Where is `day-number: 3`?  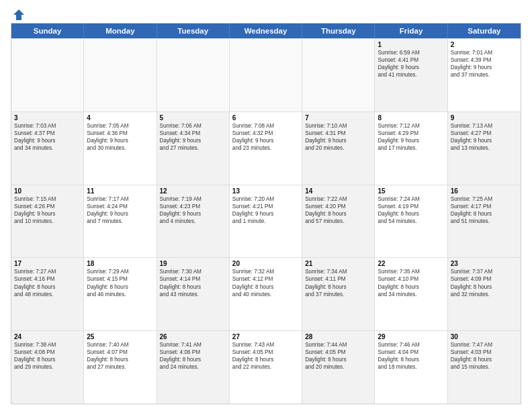
day-number: 3 is located at coordinates (47, 118).